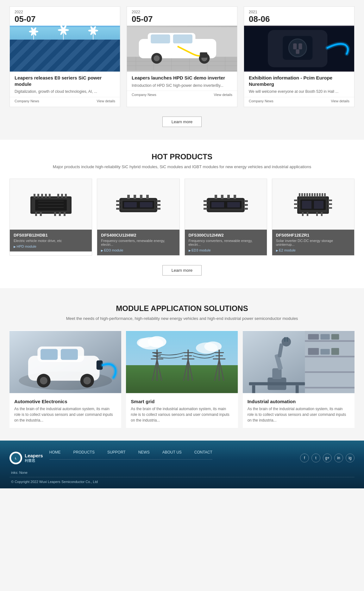 The width and height of the screenshot is (364, 591). What do you see at coordinates (299, 379) in the screenshot?
I see `solution-card-3: Industrial automation As the brain of th…` at bounding box center [299, 379].